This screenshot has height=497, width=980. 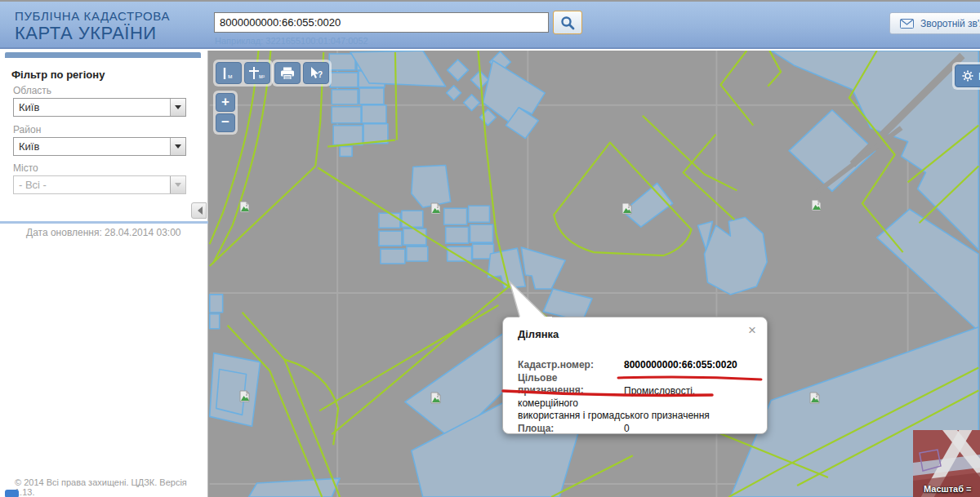 I want to click on footer-logo, so click(x=11, y=493).